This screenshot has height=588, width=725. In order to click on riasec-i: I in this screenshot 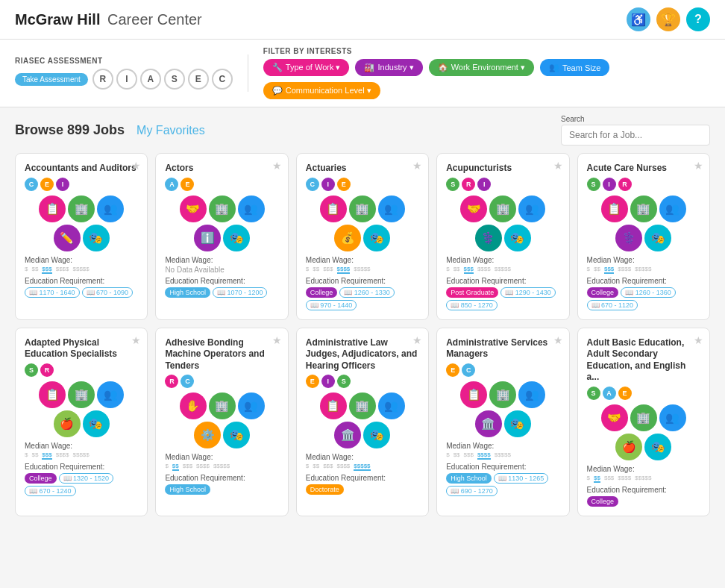, I will do `click(127, 79)`.